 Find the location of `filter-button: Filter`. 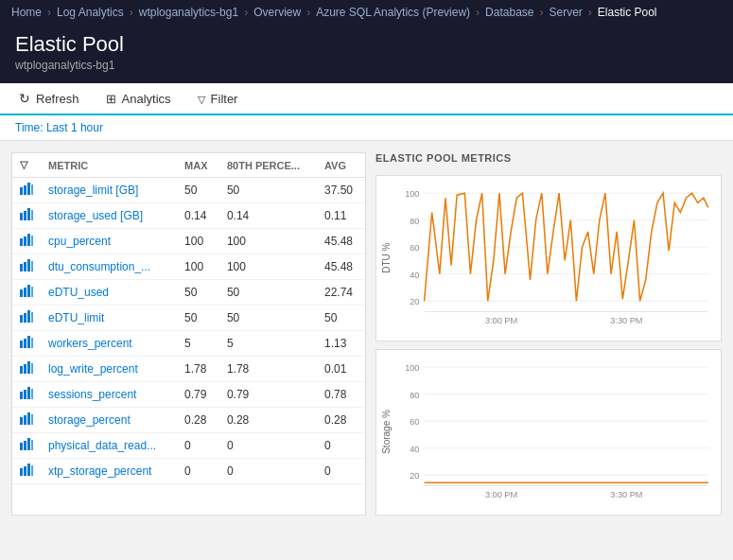

filter-button: Filter is located at coordinates (218, 98).